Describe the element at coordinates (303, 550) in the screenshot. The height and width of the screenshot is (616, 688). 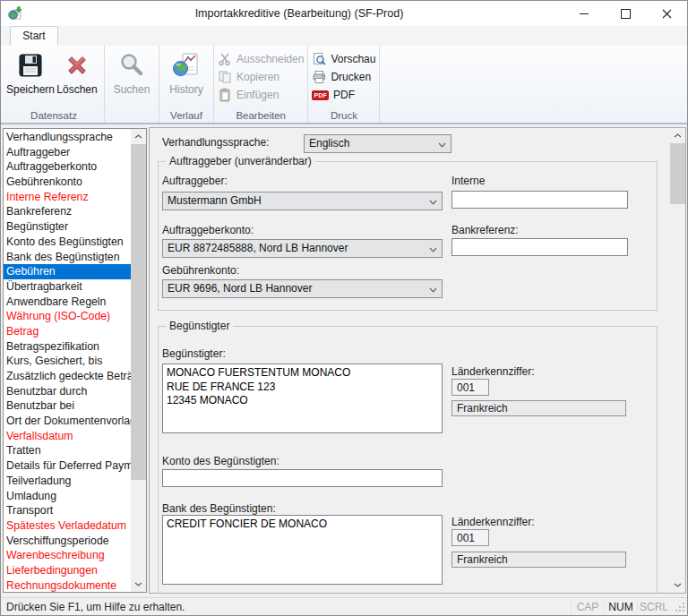
I see `bank-beguenstigten-textarea: CREDIT FONCIER DE MONACO` at that location.